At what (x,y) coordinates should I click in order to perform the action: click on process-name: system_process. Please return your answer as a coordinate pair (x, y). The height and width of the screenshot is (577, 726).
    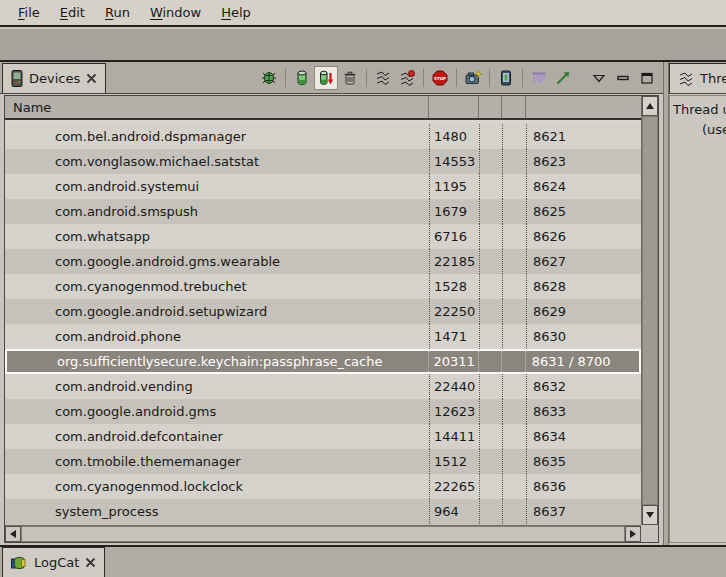
    Looking at the image, I should click on (217, 512).